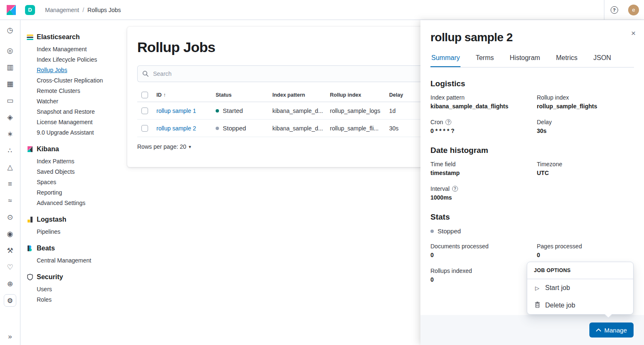  What do you see at coordinates (405, 111) in the screenshot?
I see `delay-cell: 1d` at bounding box center [405, 111].